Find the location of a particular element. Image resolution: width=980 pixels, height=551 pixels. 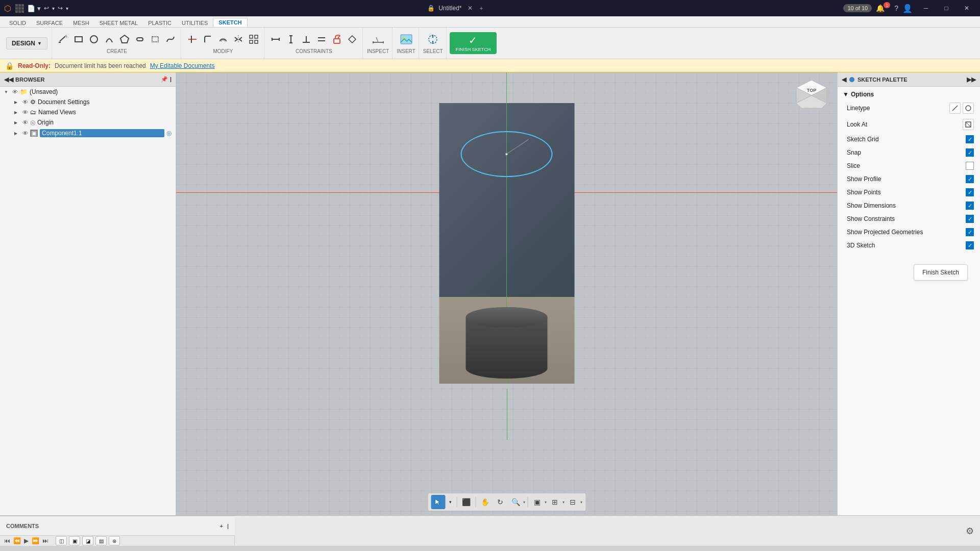

zoom-arrow-icon: ▾ is located at coordinates (524, 502).